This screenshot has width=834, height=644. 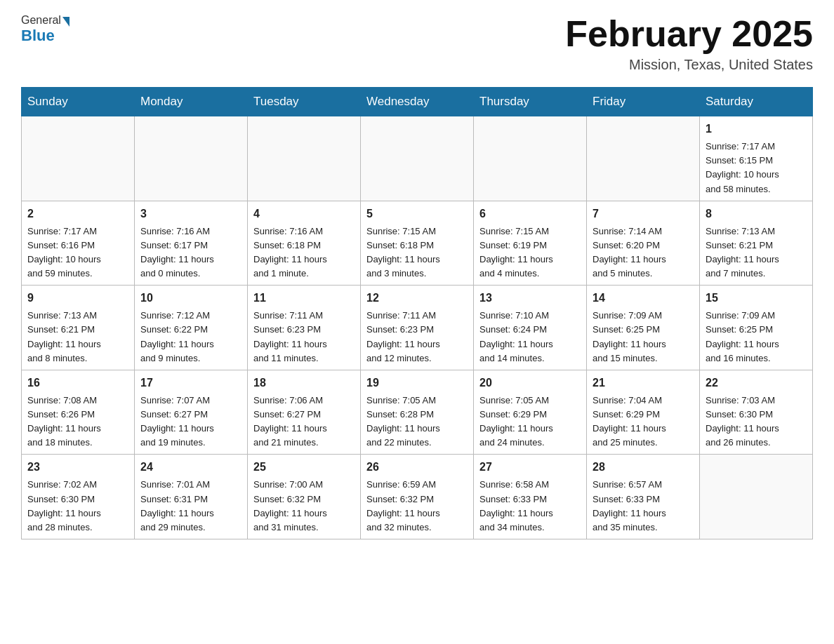 I want to click on calendar-week-row: 23Sunrise: 7:02 AM Sunset: 6:30 PM Dayli…, so click(x=417, y=497).